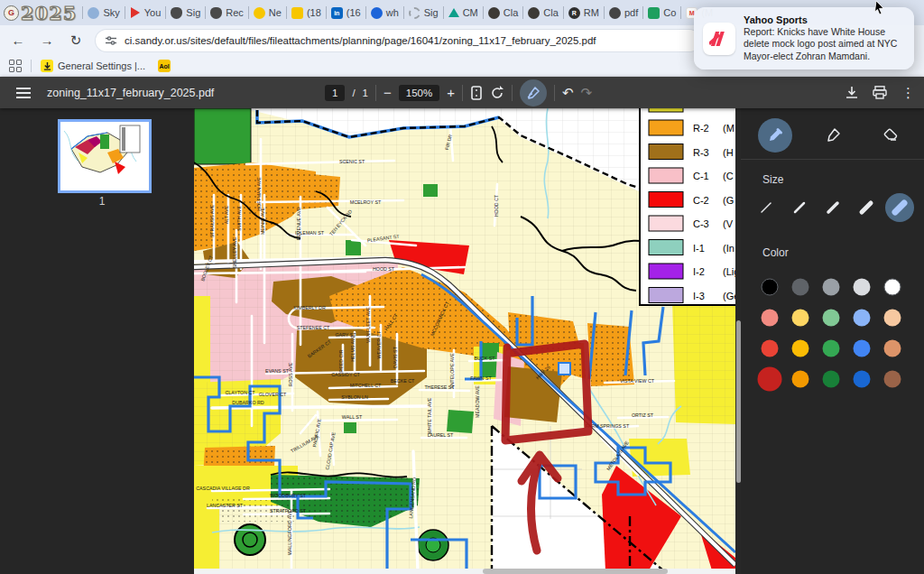  What do you see at coordinates (164, 66) in the screenshot?
I see `bookmark-aol: Aol` at bounding box center [164, 66].